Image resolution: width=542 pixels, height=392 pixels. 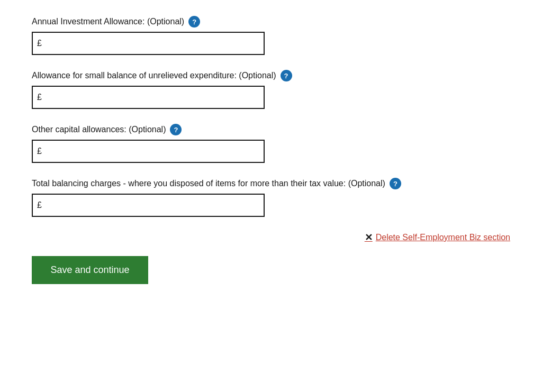 I want to click on total-balancing-charges-help-icon: ?, so click(x=395, y=184).